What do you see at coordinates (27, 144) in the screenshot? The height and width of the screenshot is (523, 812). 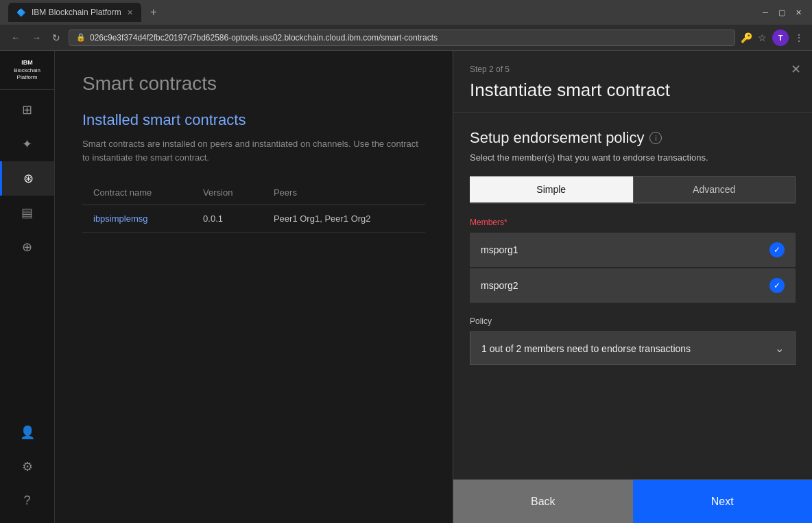 I see `sidebar-item-nodes: ✦` at bounding box center [27, 144].